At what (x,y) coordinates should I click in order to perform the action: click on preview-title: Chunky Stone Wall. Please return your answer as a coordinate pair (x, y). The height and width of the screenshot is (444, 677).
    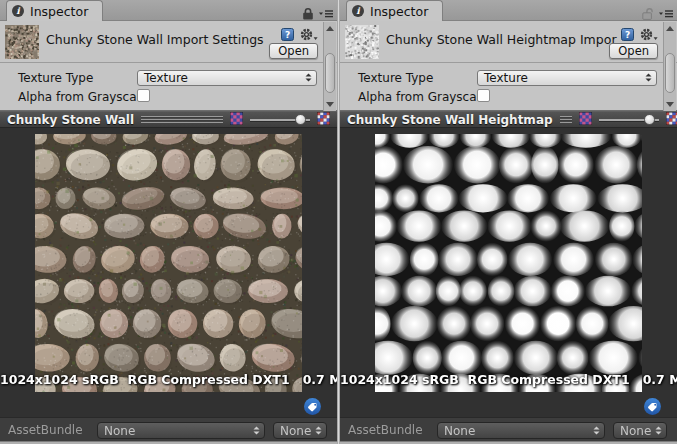
    Looking at the image, I should click on (70, 120).